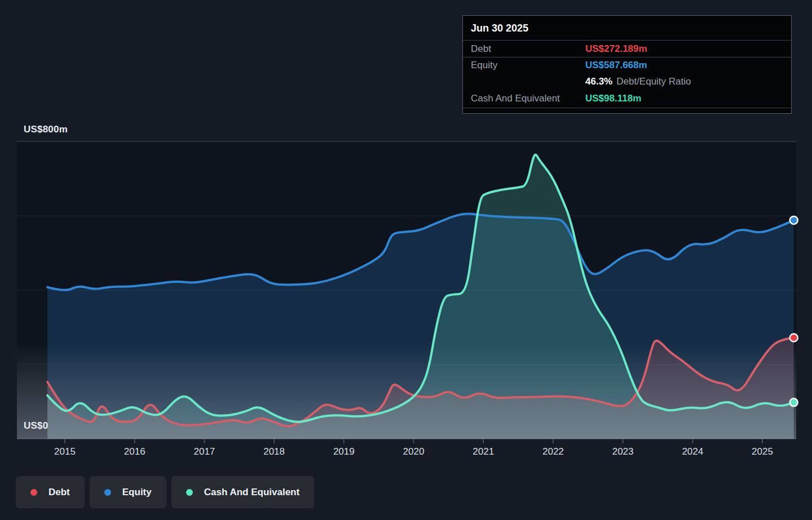  I want to click on legend-item-debt: Debt, so click(50, 492).